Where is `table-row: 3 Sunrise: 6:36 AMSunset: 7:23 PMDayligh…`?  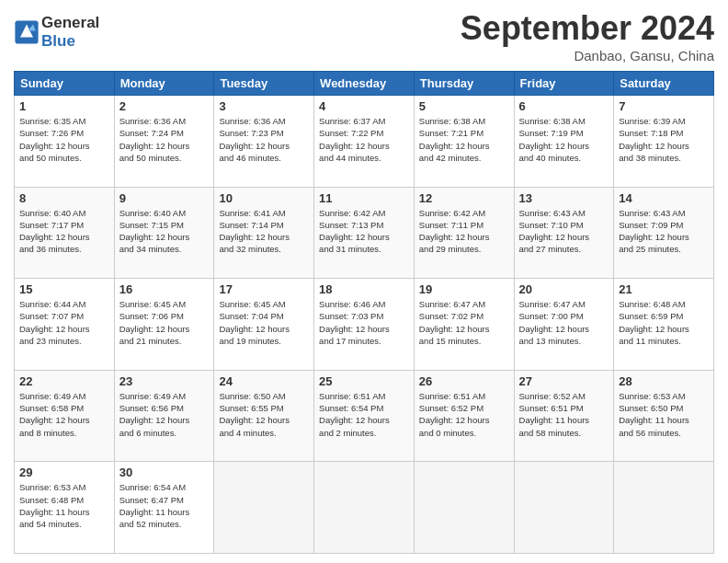 table-row: 3 Sunrise: 6:36 AMSunset: 7:23 PMDayligh… is located at coordinates (265, 142).